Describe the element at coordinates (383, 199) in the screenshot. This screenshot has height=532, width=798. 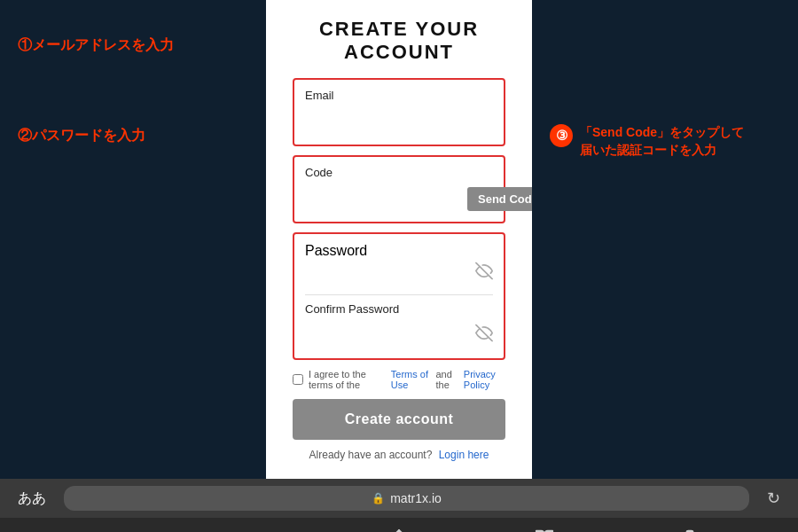
I see `code-input` at that location.